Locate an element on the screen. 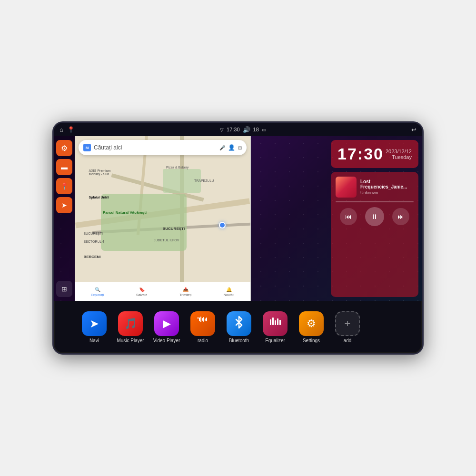 Image resolution: width=476 pixels, height=476 pixels. battery-icon: ▭ is located at coordinates (264, 129).